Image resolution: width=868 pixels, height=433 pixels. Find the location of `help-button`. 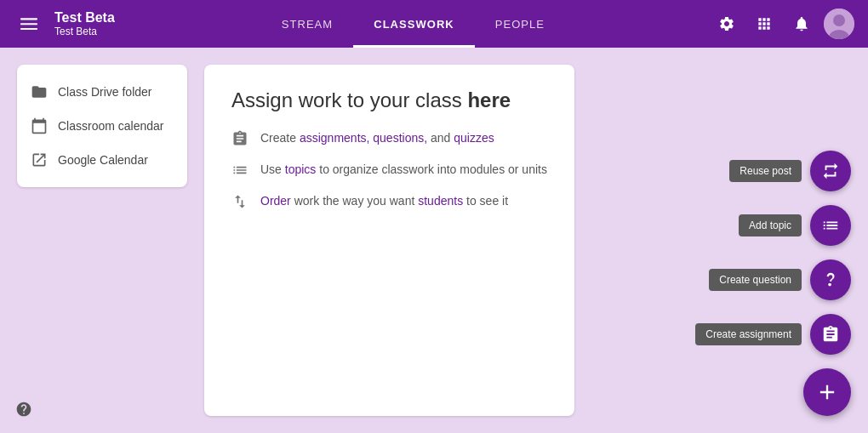

help-button is located at coordinates (24, 409).